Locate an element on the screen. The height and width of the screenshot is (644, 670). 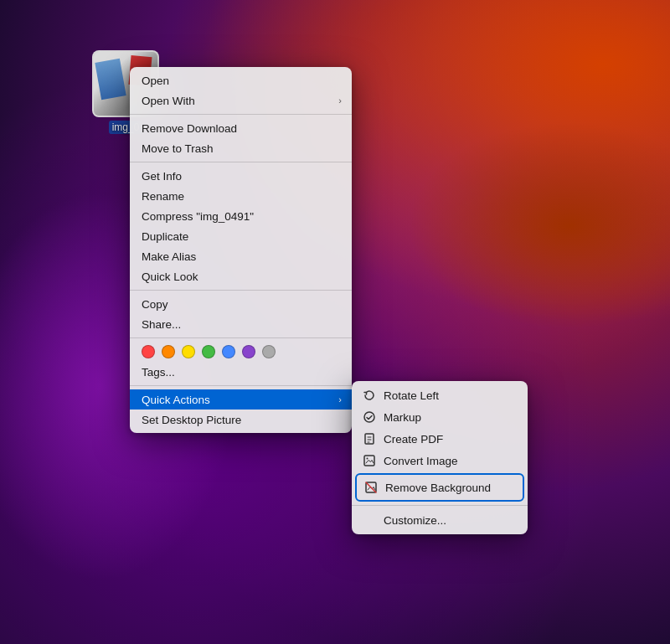
submenu-divider is located at coordinates (440, 506).